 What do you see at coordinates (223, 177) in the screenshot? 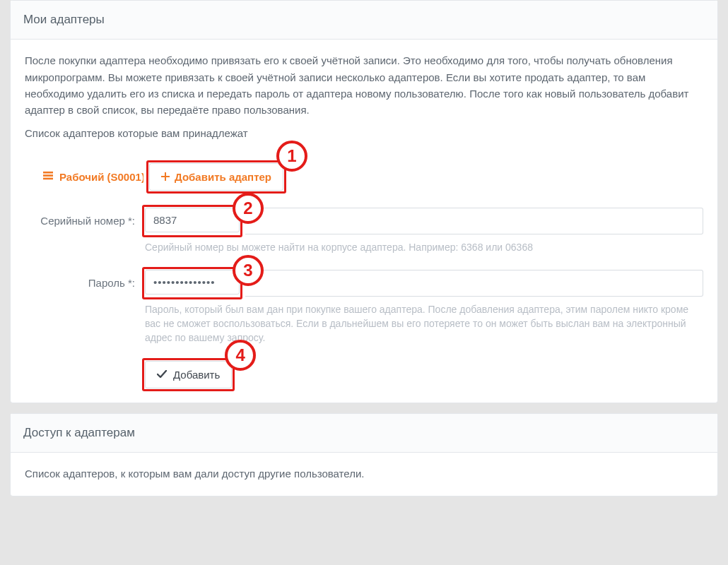
I see `add-adapter-label: Добавить адаптер` at bounding box center [223, 177].